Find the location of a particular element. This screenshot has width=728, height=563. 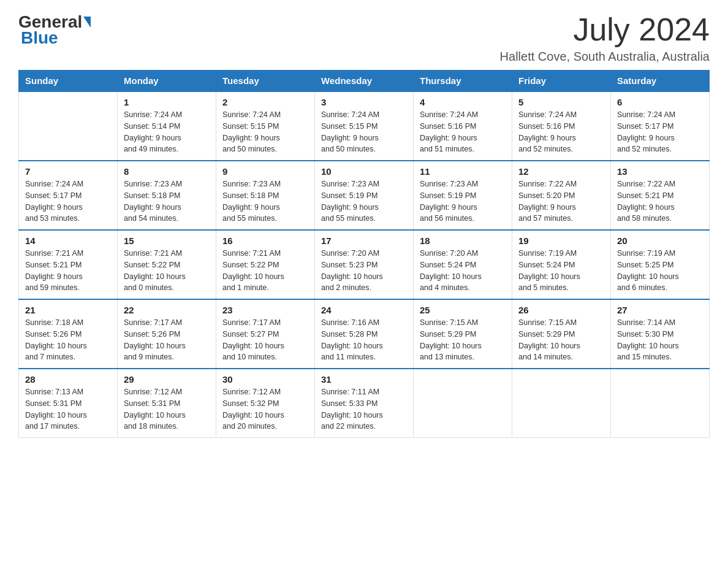

day-info: Sunrise: 7:17 AM Sunset: 5:26 PM Dayligh… is located at coordinates (167, 340).